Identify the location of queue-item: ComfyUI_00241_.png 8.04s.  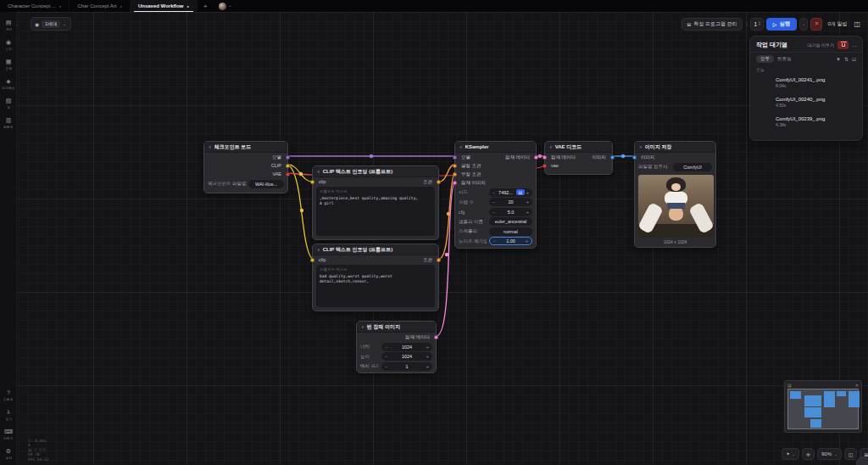
(806, 83).